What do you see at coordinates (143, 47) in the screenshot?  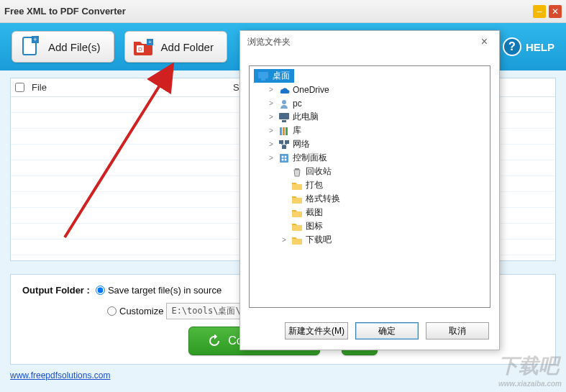 I see `folder-add-icon: D+` at bounding box center [143, 47].